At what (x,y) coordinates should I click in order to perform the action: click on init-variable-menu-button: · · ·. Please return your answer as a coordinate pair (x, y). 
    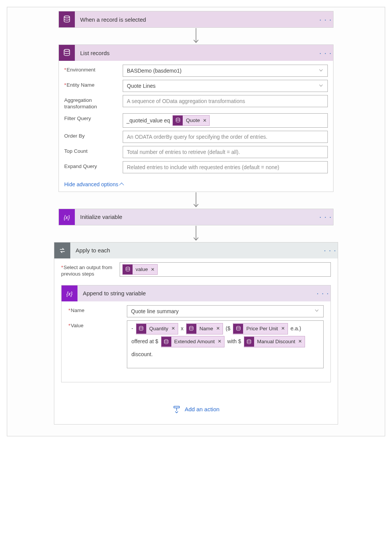
    Looking at the image, I should click on (326, 217).